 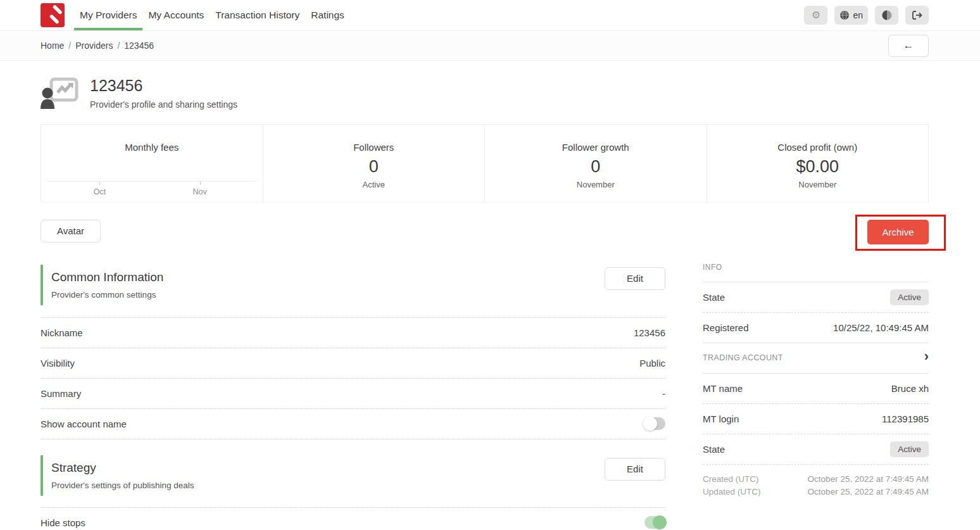 What do you see at coordinates (909, 46) in the screenshot?
I see `back-arrow-icon: ←` at bounding box center [909, 46].